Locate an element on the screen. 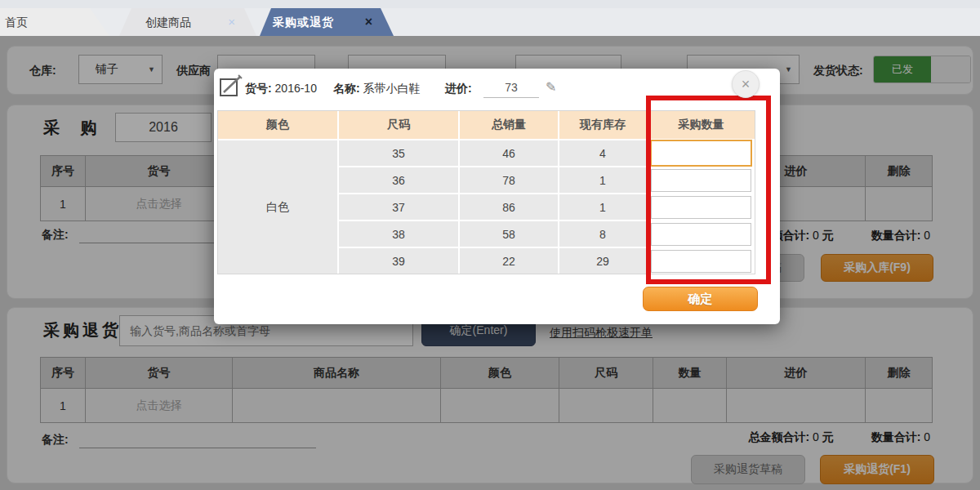 The image size is (980, 490). size-cell: 36 is located at coordinates (399, 180).